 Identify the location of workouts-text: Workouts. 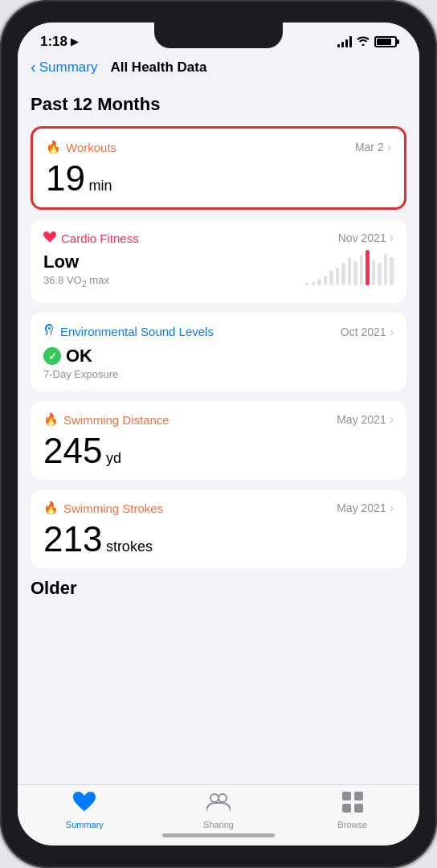
(92, 148).